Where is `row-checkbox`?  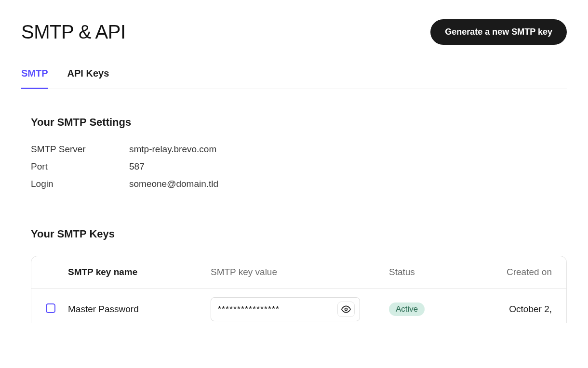 row-checkbox is located at coordinates (51, 308).